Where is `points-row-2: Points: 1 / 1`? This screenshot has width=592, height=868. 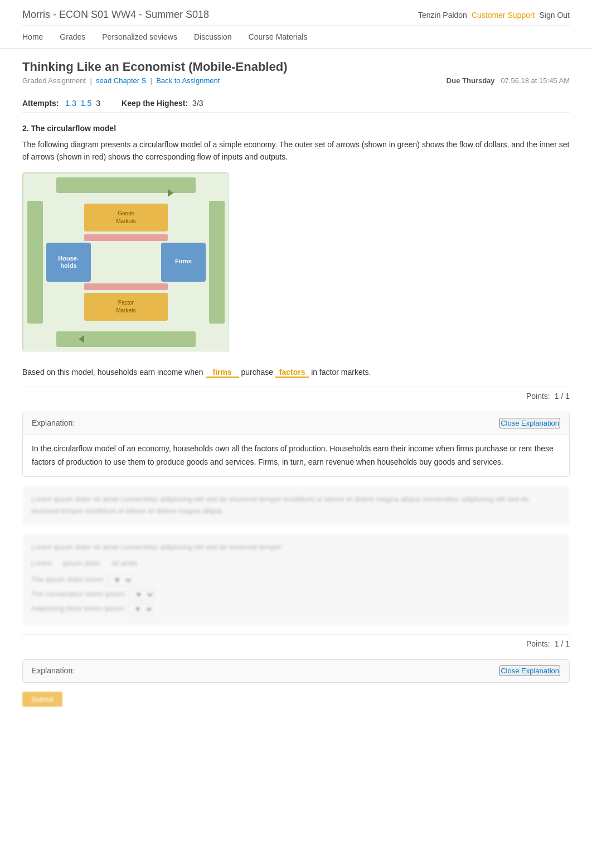 points-row-2: Points: 1 / 1 is located at coordinates (296, 644).